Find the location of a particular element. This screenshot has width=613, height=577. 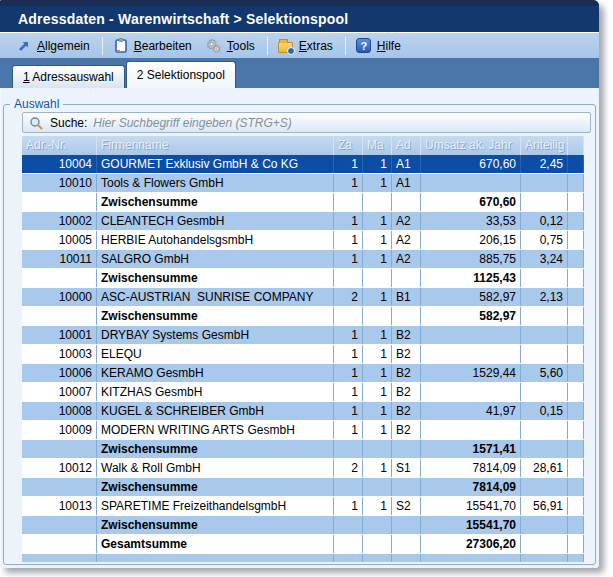

cell-firmenname: Zwischensumme is located at coordinates (216, 487).